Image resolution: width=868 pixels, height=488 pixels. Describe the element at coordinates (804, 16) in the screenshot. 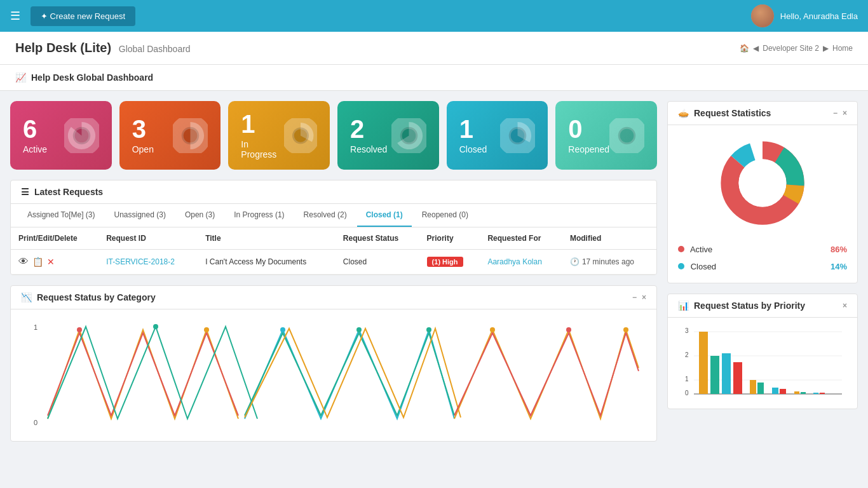

I see `nav-right: Hello, Anuradha Edla` at that location.